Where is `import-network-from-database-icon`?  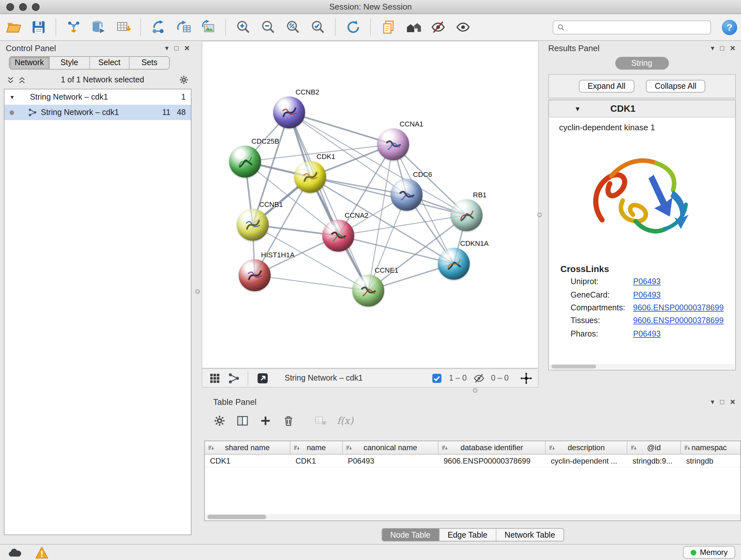
import-network-from-database-icon is located at coordinates (98, 27).